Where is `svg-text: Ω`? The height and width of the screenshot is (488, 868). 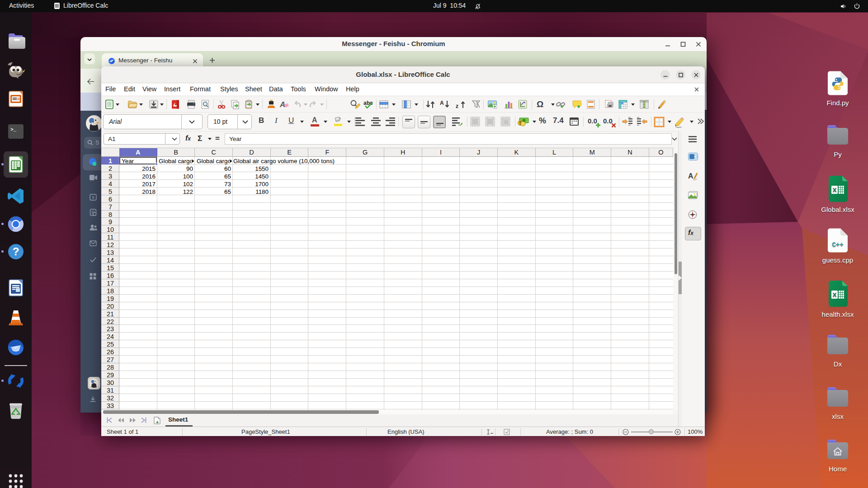
svg-text: Ω is located at coordinates (540, 104).